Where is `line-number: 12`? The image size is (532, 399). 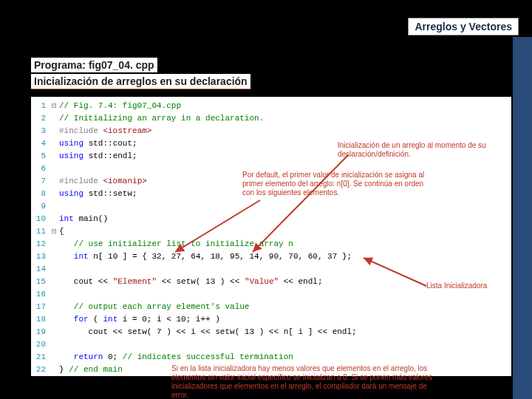
line-number: 12 is located at coordinates (41, 244).